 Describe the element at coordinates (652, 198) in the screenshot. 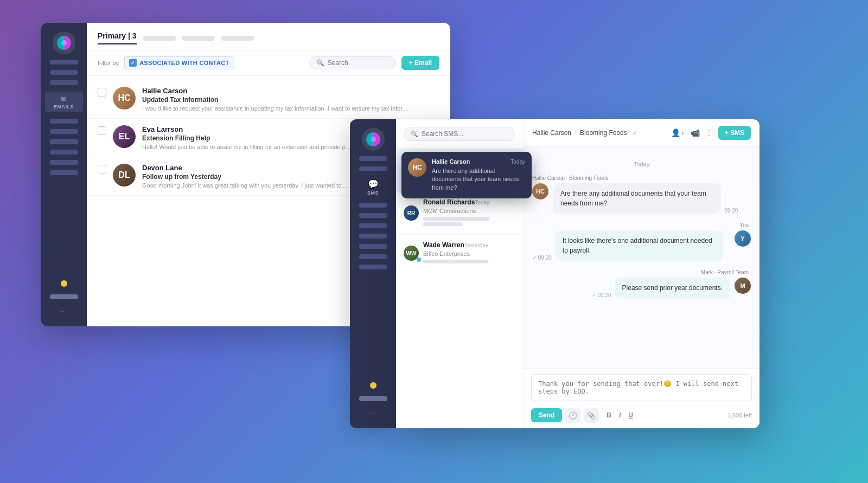

I see `chat-content-incoming-1: Are there any additional documents that …` at that location.